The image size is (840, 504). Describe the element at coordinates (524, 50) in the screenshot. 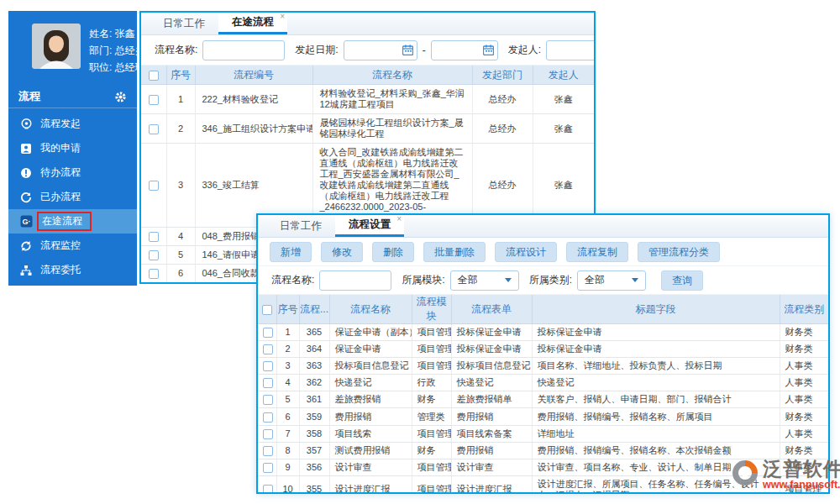

I see `initiator-label: 发起人:` at that location.